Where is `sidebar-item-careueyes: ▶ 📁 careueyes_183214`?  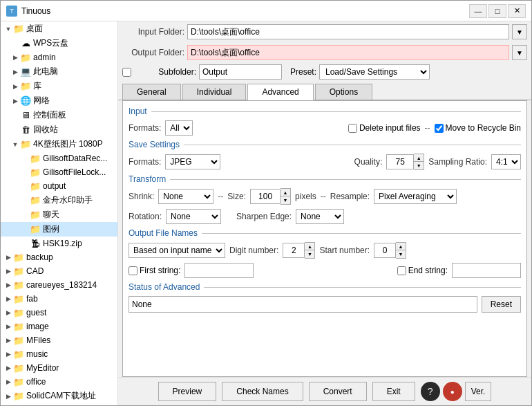
sidebar-item-careueyes: ▶ 📁 careueyes_183214 is located at coordinates (59, 285).